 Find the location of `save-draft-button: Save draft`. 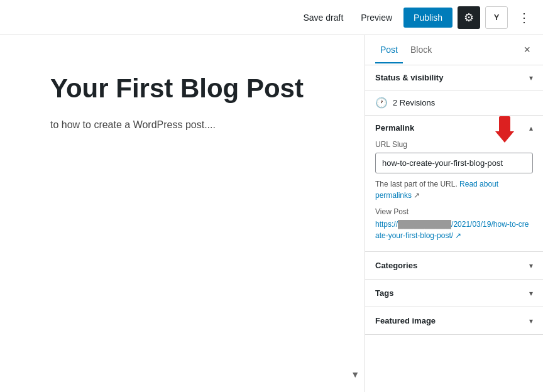

save-draft-button: Save draft is located at coordinates (323, 18).